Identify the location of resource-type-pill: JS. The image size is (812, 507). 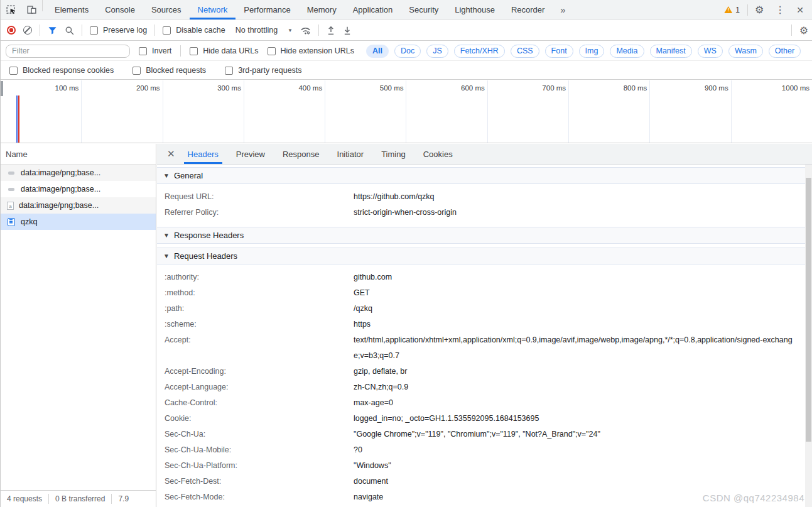
(437, 52).